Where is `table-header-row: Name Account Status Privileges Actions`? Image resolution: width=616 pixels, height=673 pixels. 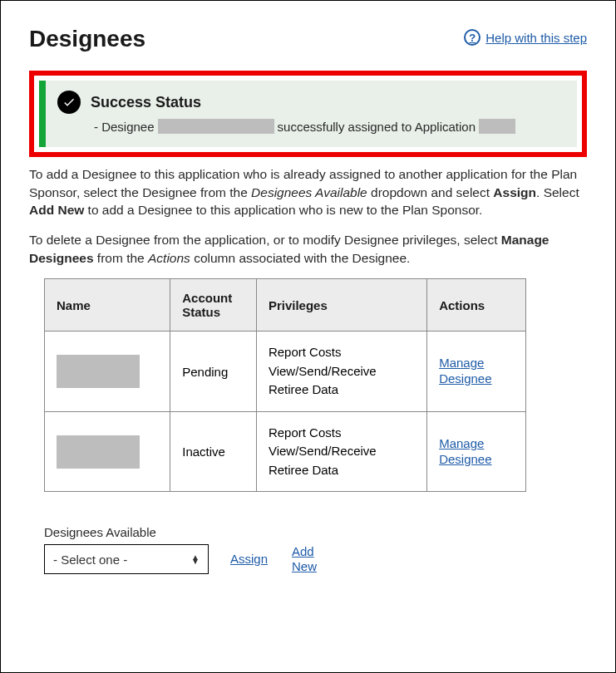 table-header-row: Name Account Status Privileges Actions is located at coordinates (286, 306).